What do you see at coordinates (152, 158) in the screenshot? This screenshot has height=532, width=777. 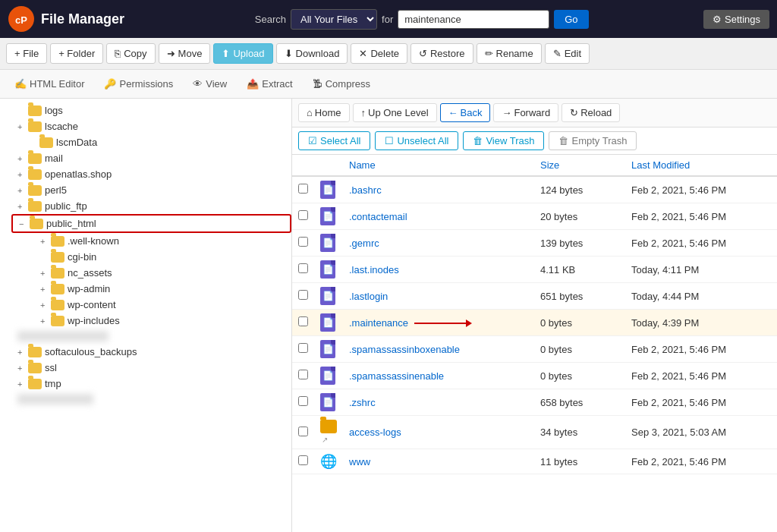 I see `tree-item-mail: + mail` at bounding box center [152, 158].